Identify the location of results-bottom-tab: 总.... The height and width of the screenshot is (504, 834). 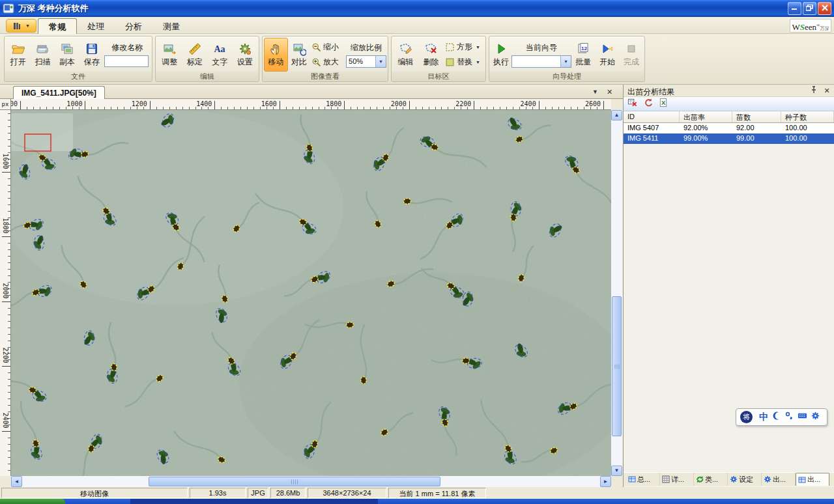
(643, 479).